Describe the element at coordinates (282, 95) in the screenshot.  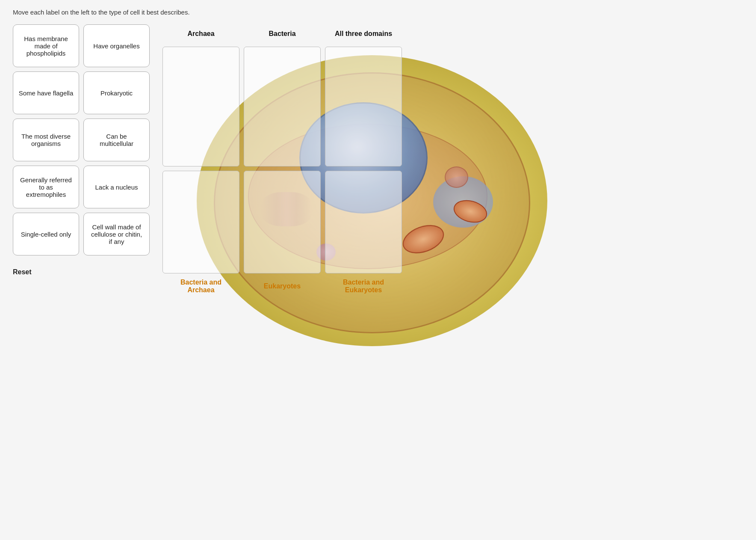
I see `drop-column-bacteria: Bacteria` at that location.